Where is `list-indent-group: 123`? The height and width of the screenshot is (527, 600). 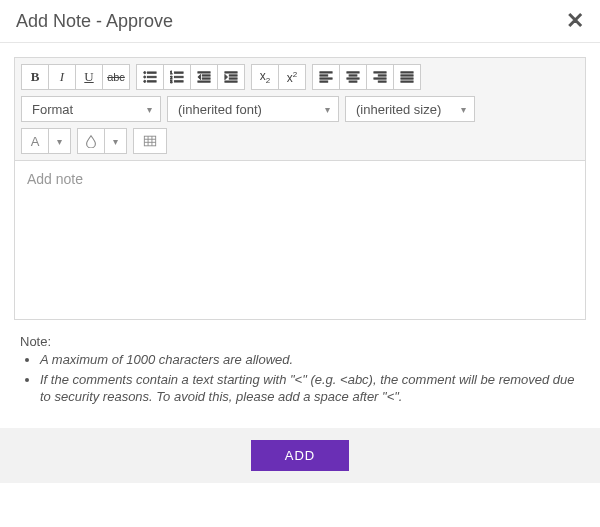
list-indent-group: 123 is located at coordinates (190, 77).